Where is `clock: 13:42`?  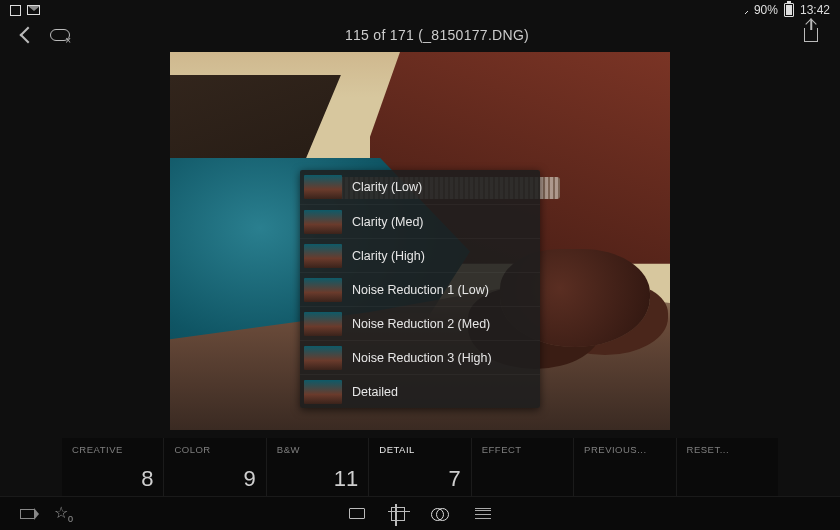 clock: 13:42 is located at coordinates (815, 10).